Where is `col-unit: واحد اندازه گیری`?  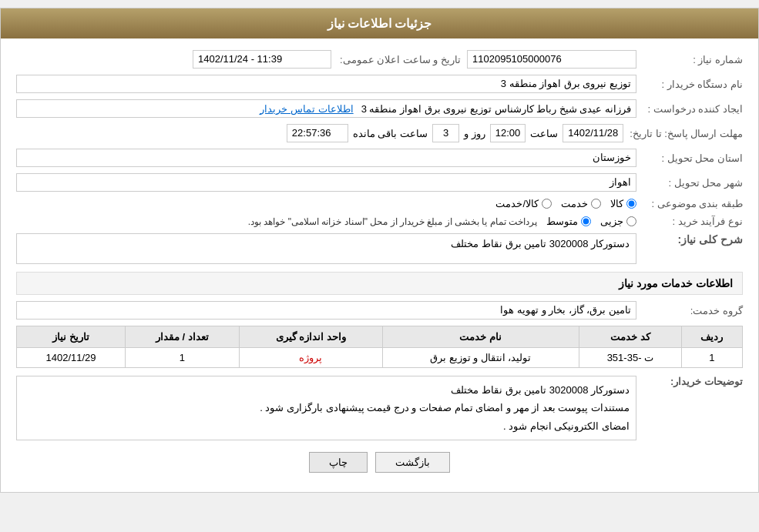 col-unit: واحد اندازه گیری is located at coordinates (311, 337).